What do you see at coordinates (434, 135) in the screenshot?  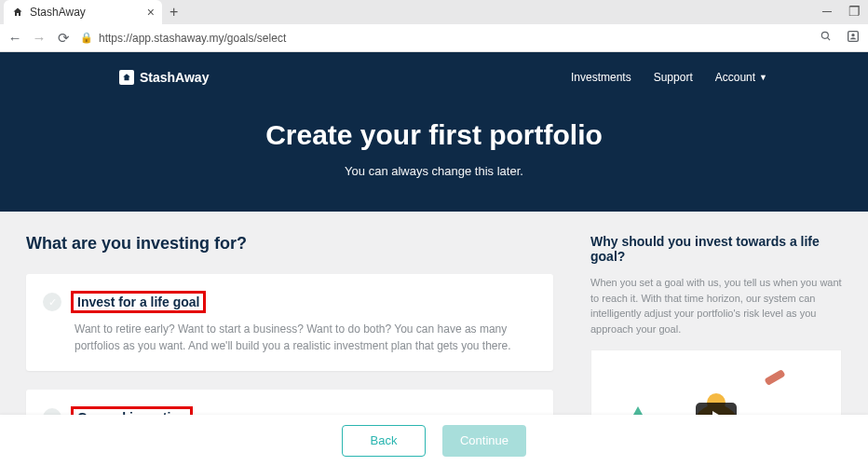 I see `page-title: Create your first portfolio` at bounding box center [434, 135].